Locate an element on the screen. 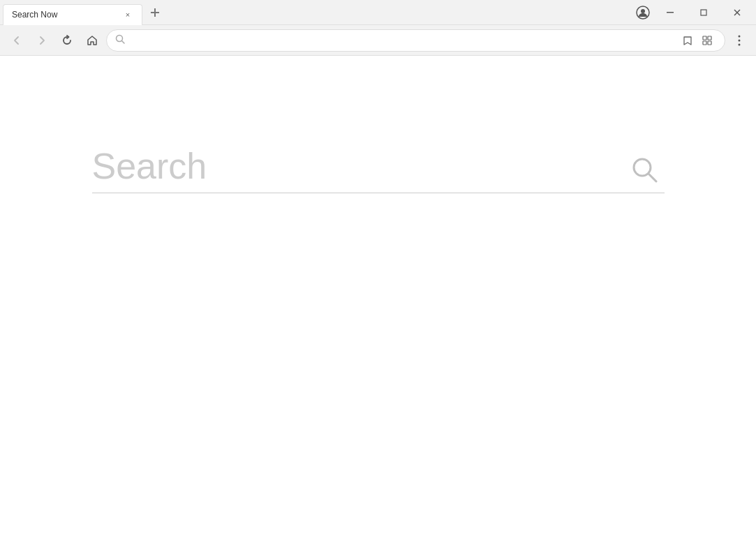  address-search-icon is located at coordinates (120, 40).